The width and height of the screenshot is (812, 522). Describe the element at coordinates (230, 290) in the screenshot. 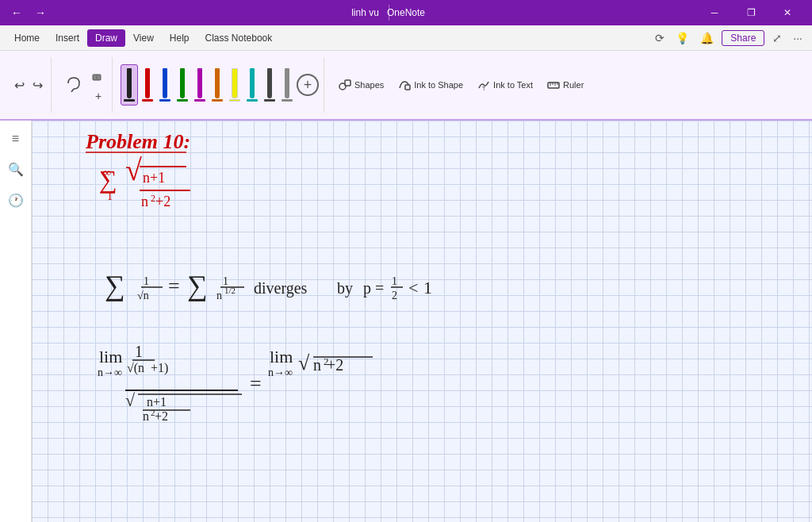

I see `svg-text: 1/2` at that location.